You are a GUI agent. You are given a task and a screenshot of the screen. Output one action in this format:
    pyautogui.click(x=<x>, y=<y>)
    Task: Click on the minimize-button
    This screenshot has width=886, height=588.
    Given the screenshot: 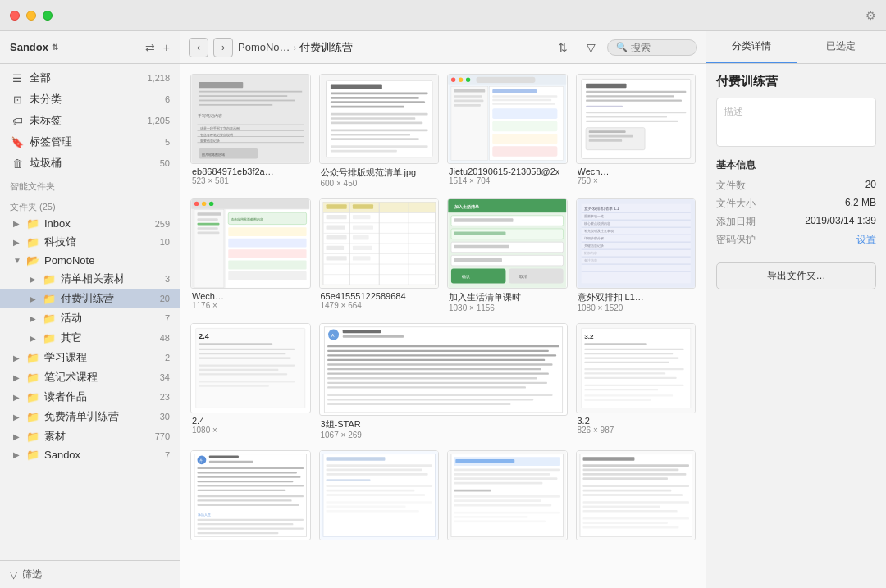 What is the action you would take?
    pyautogui.click(x=31, y=16)
    